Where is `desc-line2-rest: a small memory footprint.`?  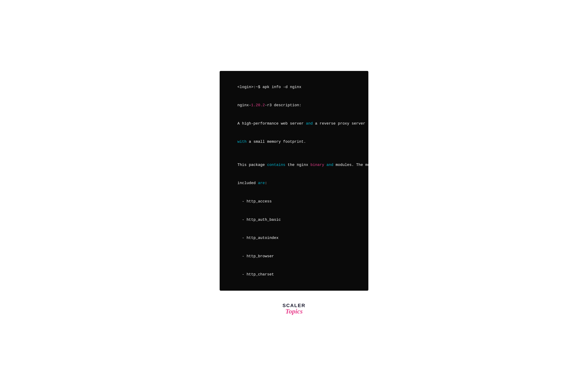 desc-line2-rest: a small memory footprint. is located at coordinates (276, 142).